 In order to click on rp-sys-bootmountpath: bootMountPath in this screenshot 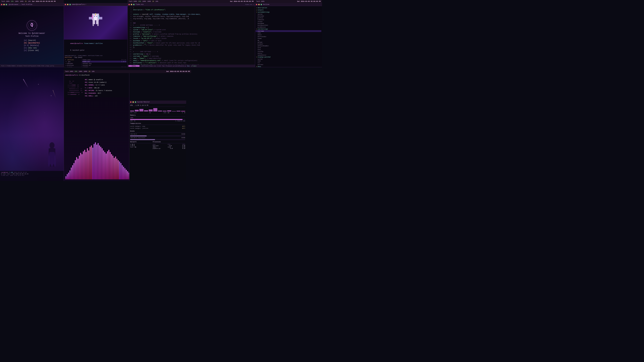, I will do `click(288, 25)`.